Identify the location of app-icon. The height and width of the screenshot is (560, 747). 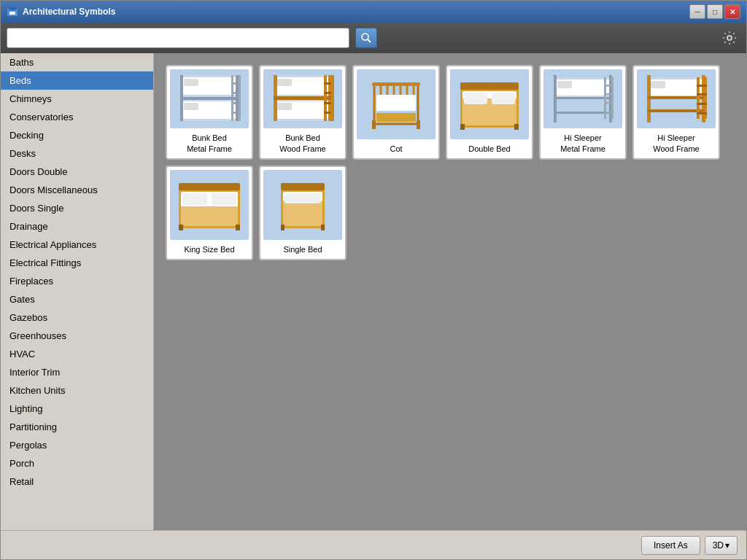
(12, 12).